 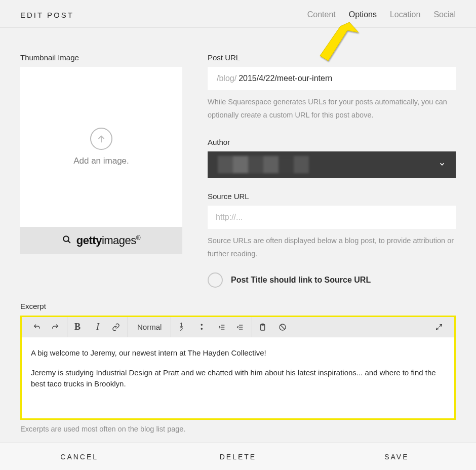 What do you see at coordinates (397, 457) in the screenshot?
I see `save-button: SAVE` at bounding box center [397, 457].